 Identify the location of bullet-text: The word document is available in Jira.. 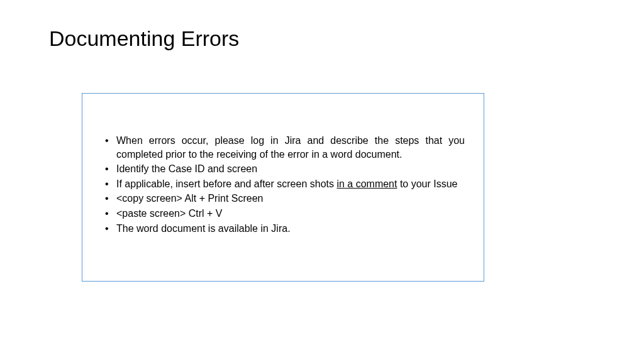
(204, 229).